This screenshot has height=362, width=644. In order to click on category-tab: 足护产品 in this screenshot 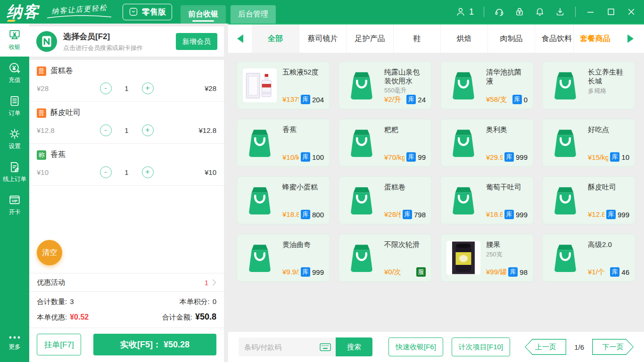, I will do `click(370, 39)`.